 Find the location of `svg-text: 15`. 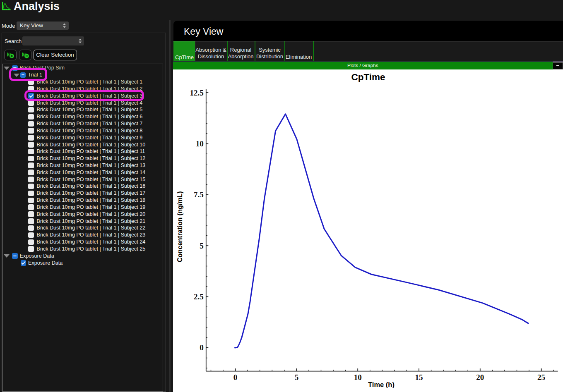

svg-text: 15 is located at coordinates (419, 377).